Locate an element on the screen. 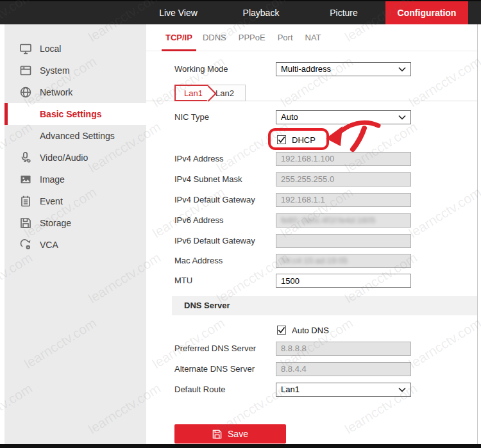 The image size is (481, 448). ipv4-subnet-mask-label: IPv4 Subnet Mask is located at coordinates (208, 179).